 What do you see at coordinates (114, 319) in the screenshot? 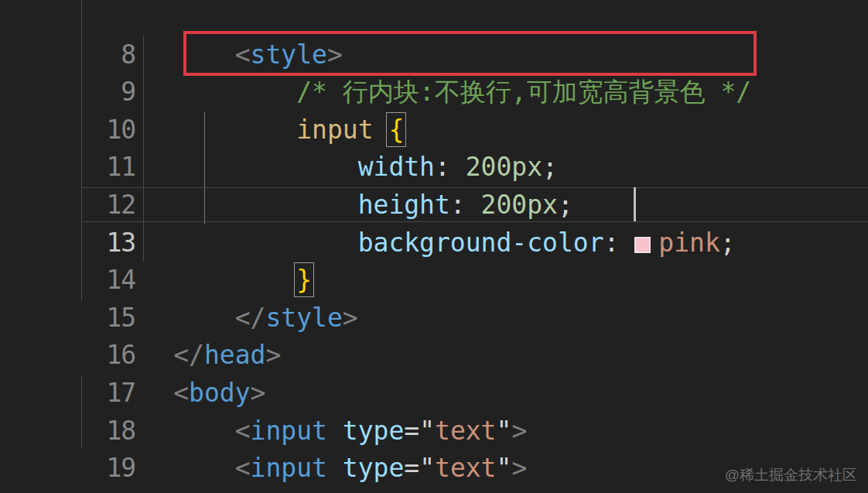
I see `line-number: 15` at bounding box center [114, 319].